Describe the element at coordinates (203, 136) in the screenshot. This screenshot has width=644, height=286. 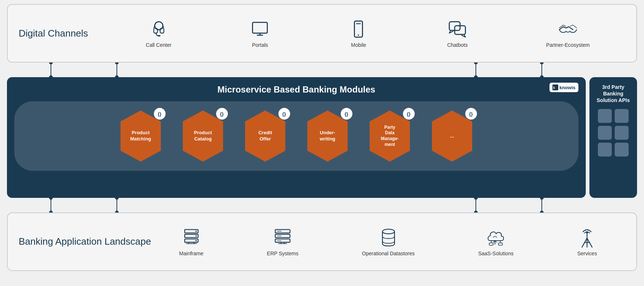
I see `module-product-catalog: {} ProductCatalog` at that location.